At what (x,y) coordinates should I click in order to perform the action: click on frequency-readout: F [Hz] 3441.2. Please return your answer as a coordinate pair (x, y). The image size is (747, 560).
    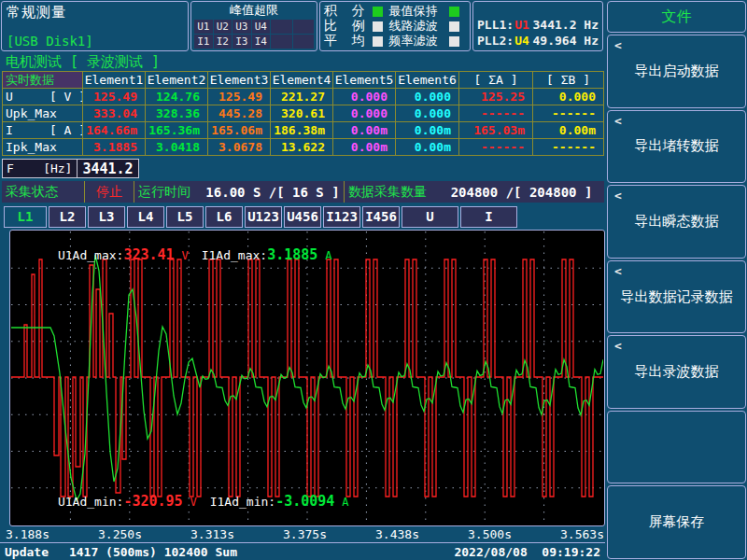
    Looking at the image, I should click on (71, 168).